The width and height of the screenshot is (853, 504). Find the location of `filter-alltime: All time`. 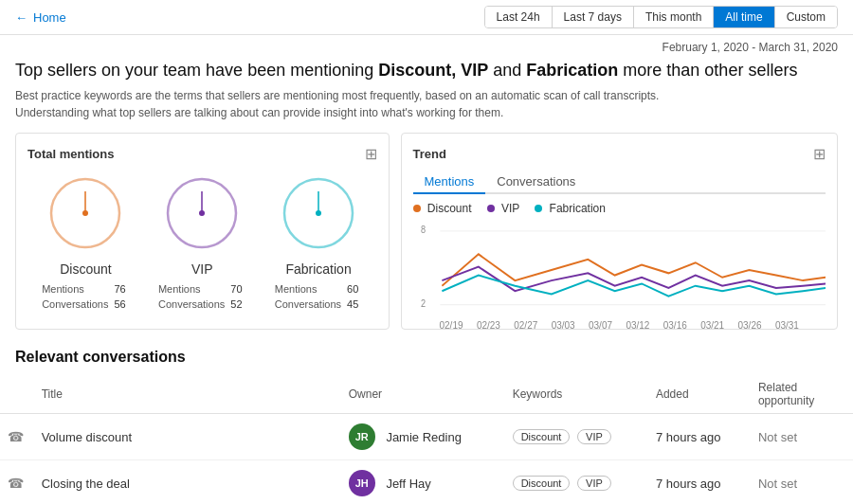

filter-alltime: All time is located at coordinates (744, 17).